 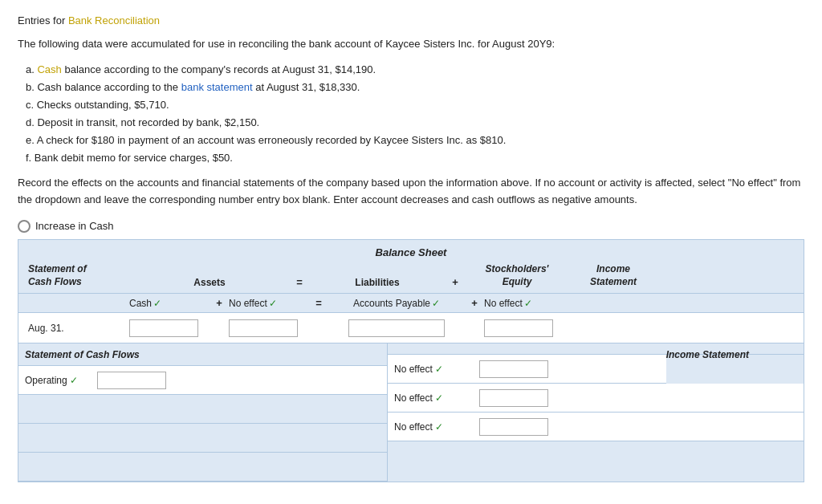 I want to click on aug31-label: Aug. 31., so click(x=77, y=328).